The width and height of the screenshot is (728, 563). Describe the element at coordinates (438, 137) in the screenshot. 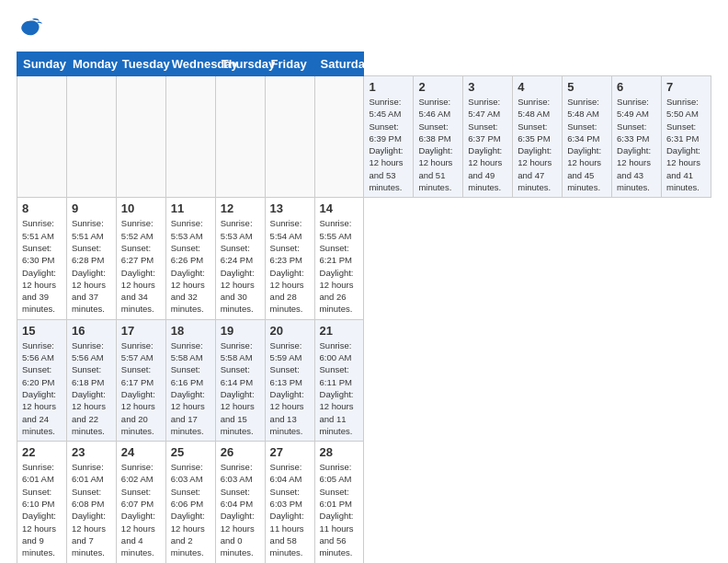

I see `calendar-cell: 2Sunrise: 5:46 AMSunset: 6:38 PMDaylight…` at that location.